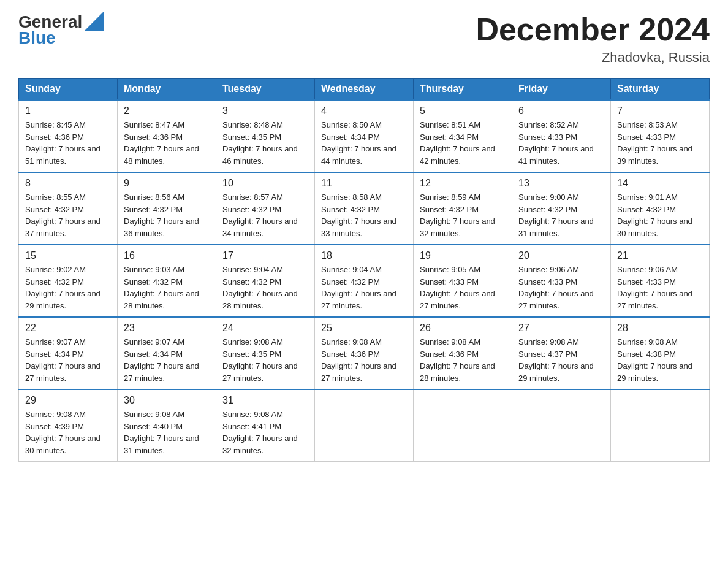 This screenshot has width=728, height=563. What do you see at coordinates (450, 270) in the screenshot?
I see `sunrise-label: Sunrise: 9:05 AM` at bounding box center [450, 270].